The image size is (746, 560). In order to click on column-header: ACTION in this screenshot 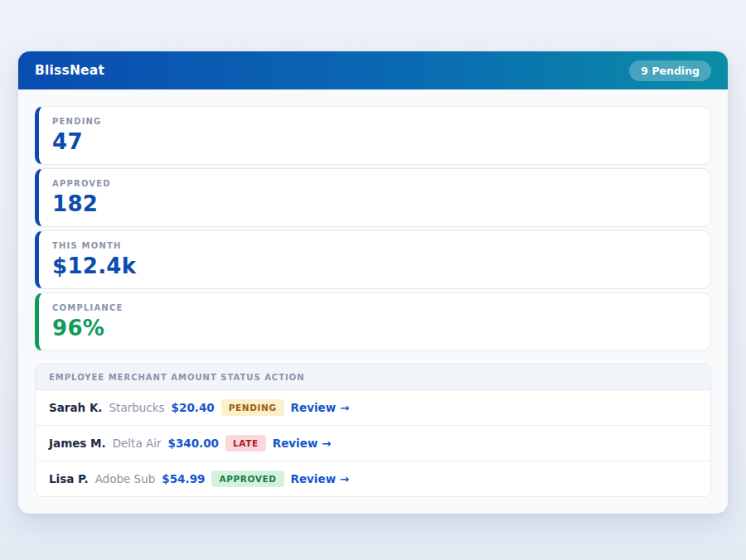, I will do `click(285, 378)`.